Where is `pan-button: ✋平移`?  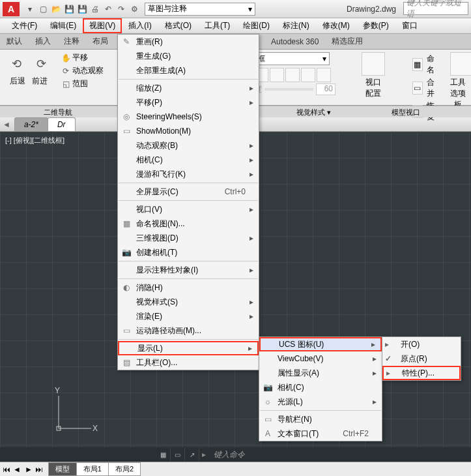
pan-button: ✋平移 is located at coordinates (87, 57).